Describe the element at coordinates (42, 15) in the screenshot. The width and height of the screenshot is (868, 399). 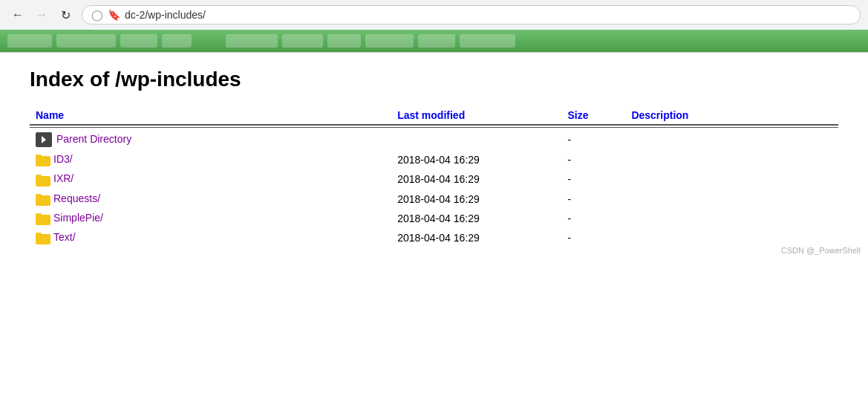
I see `nav-buttons: ← → ↻` at that location.